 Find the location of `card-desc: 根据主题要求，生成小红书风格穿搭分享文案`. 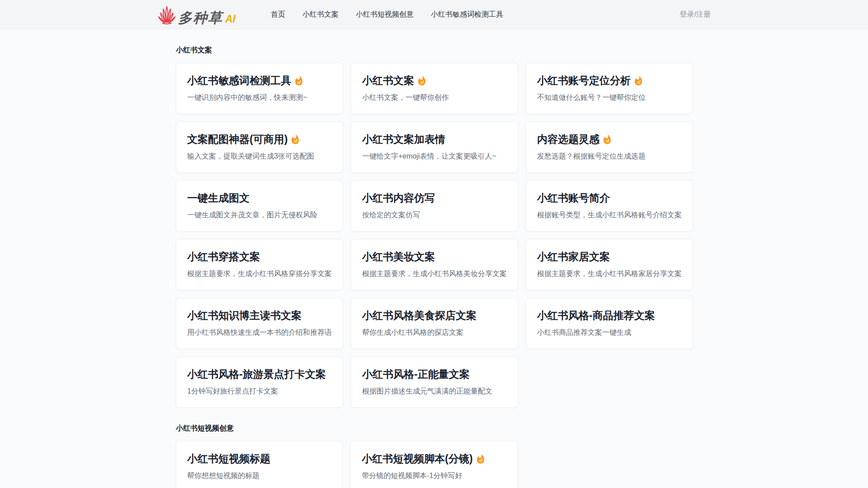

card-desc: 根据主题要求，生成小红书风格穿搭分享文案 is located at coordinates (259, 274).